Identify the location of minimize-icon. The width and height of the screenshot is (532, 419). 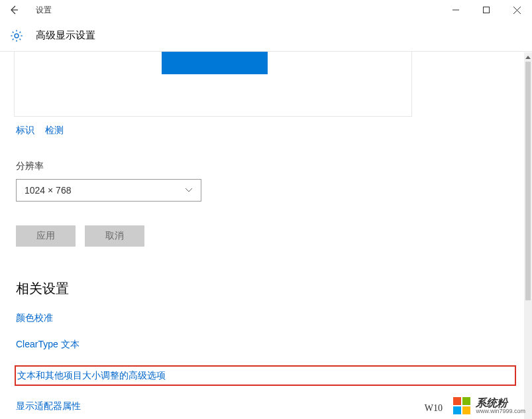
(456, 10).